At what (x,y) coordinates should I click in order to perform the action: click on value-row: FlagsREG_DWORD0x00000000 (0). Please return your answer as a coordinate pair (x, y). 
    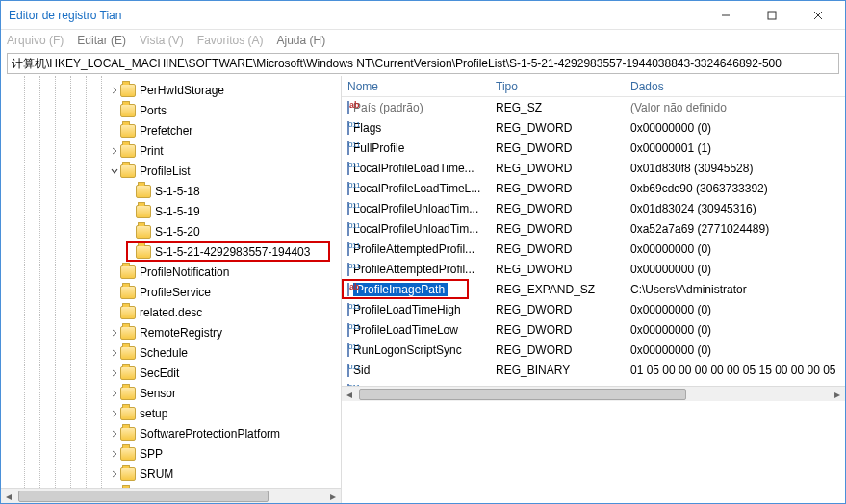
    Looking at the image, I should click on (593, 127).